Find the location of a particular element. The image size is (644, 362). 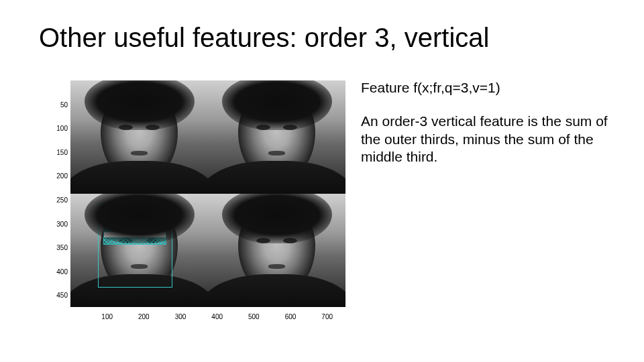

ytick: 450 is located at coordinates (60, 295).